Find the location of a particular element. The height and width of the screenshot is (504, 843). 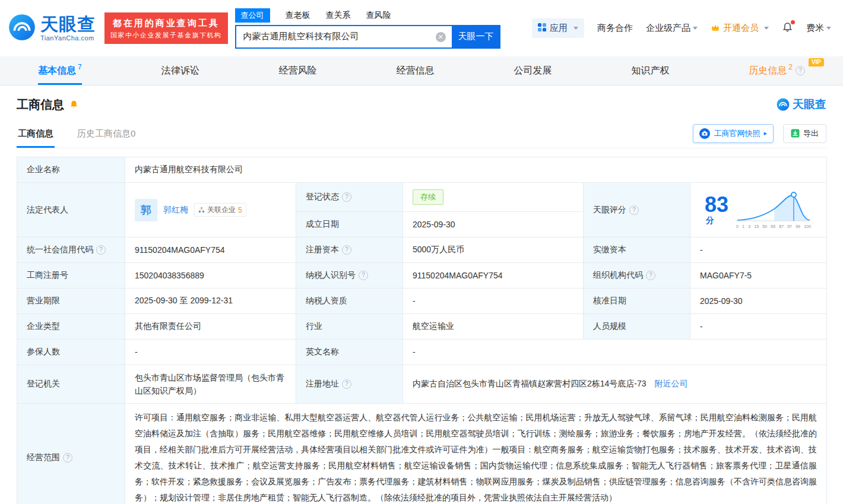

promo-line1: 都在用的商业查询工具 is located at coordinates (166, 24).